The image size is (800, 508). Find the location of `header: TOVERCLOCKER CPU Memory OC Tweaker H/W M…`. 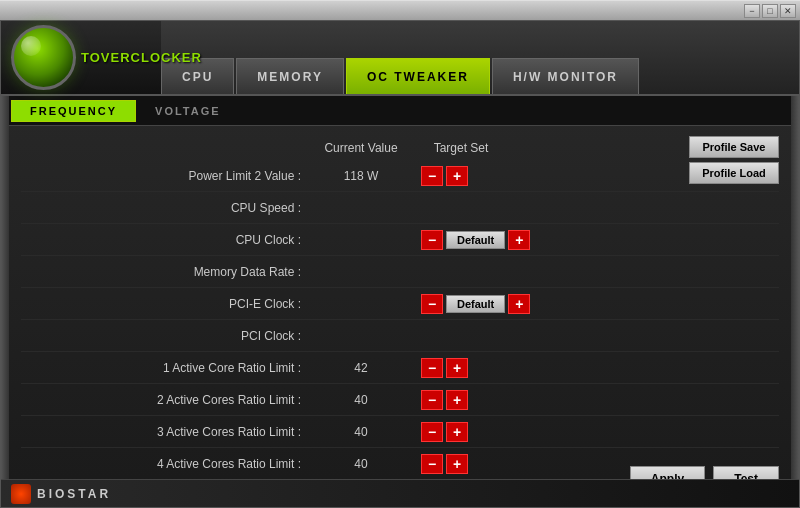

header: TOVERCLOCKER CPU Memory OC Tweaker H/W M… is located at coordinates (400, 58).